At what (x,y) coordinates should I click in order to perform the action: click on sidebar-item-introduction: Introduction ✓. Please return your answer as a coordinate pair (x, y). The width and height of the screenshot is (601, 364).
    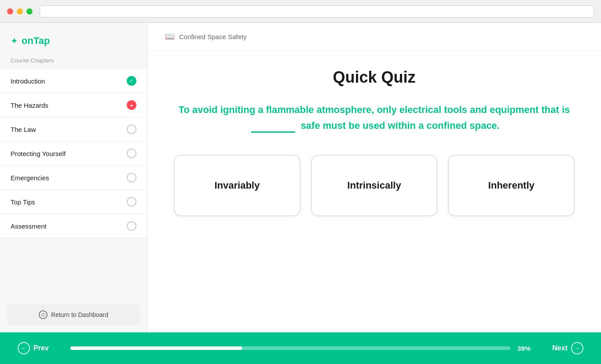
    Looking at the image, I should click on (73, 81).